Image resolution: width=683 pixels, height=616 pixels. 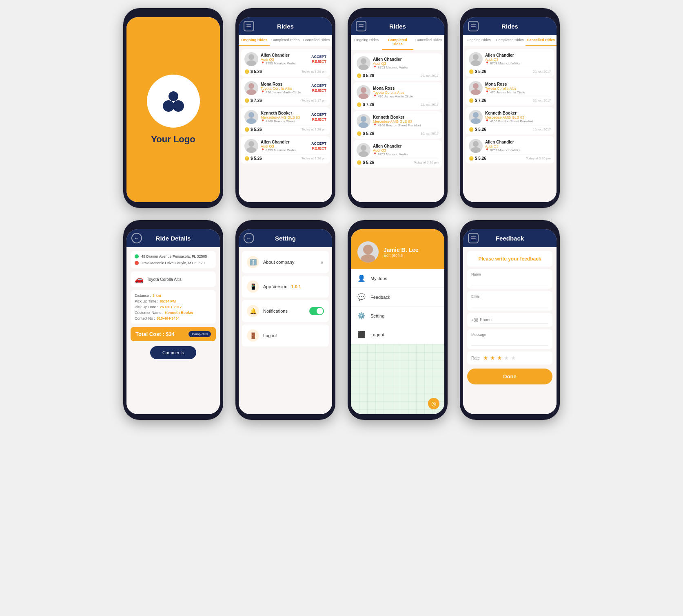 I want to click on pickup-date-value: 26 OCT 2017, so click(x=171, y=307).